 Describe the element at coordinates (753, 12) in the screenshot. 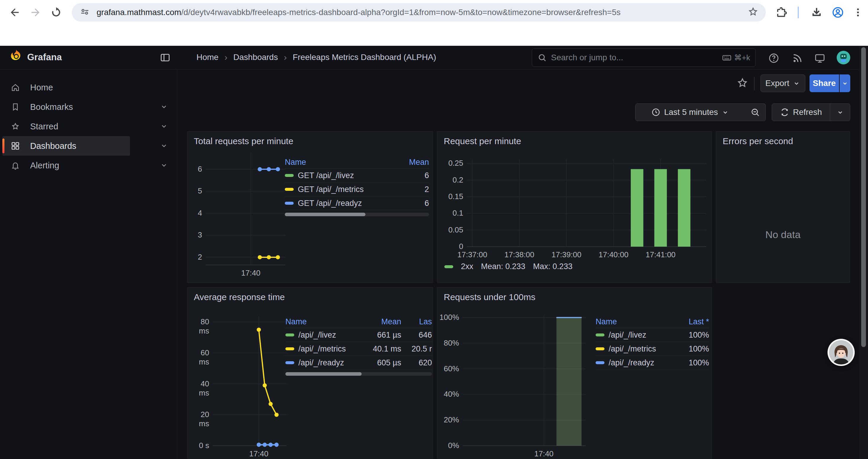

I see `bookmark-star-icon` at that location.